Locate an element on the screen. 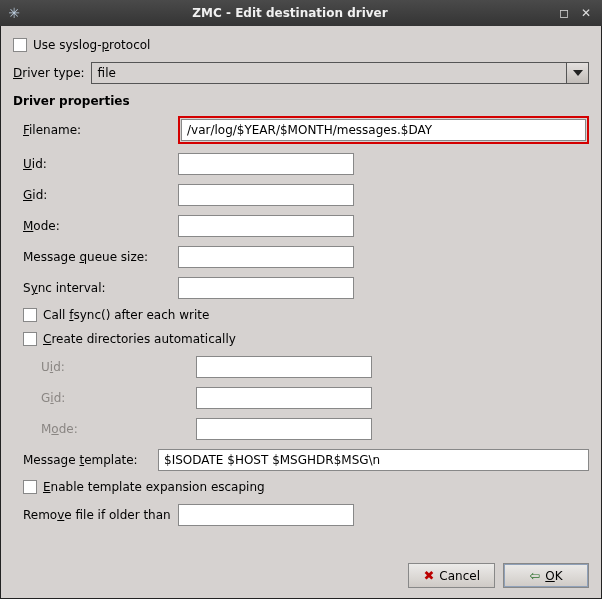 This screenshot has height=599, width=602. sync-interval-label: Sync interval: is located at coordinates (100, 288).